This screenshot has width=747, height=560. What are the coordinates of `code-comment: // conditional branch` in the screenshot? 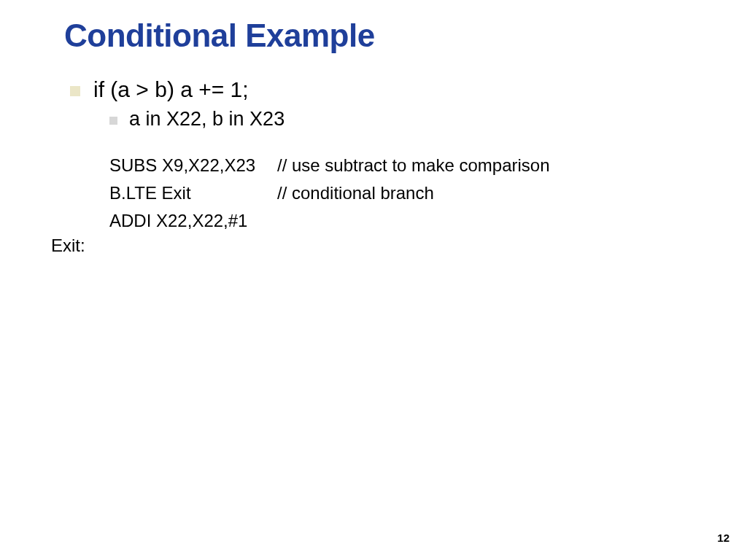 It's located at (356, 193).